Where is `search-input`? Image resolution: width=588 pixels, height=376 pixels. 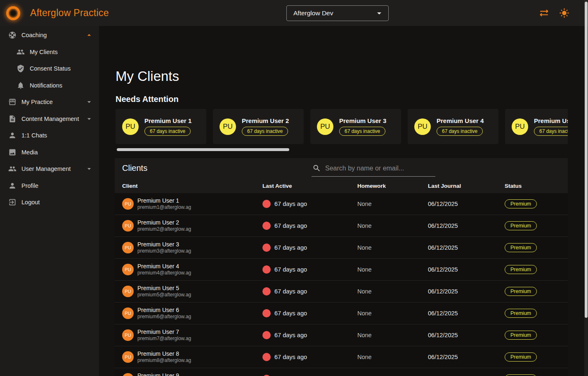 search-input is located at coordinates (380, 168).